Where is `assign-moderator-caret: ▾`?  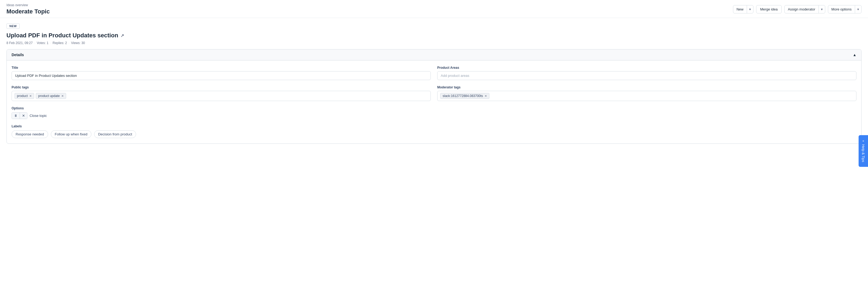
assign-moderator-caret: ▾ is located at coordinates (822, 9).